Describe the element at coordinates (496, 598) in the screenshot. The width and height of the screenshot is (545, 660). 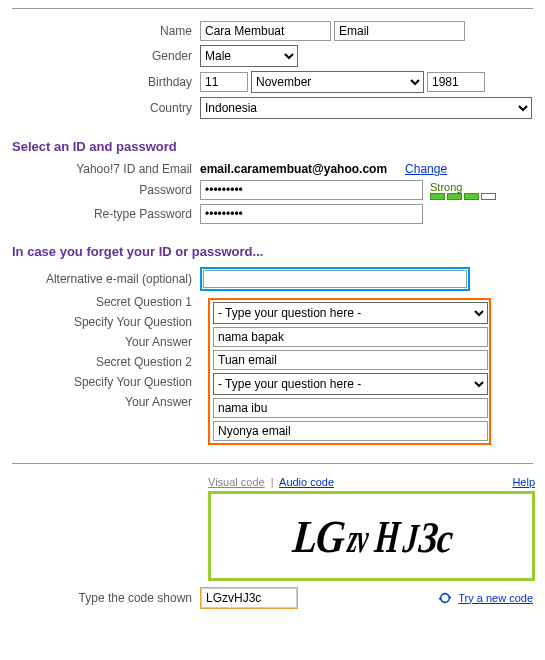
I see `try-new-code-link: Try a new code` at that location.